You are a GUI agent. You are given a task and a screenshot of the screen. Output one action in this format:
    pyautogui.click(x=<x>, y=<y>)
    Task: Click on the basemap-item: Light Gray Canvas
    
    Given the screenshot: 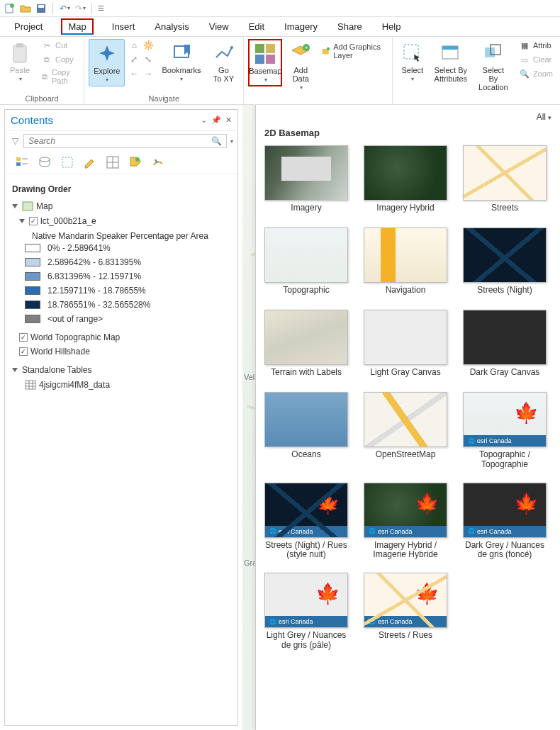 What is the action you would take?
    pyautogui.click(x=405, y=344)
    